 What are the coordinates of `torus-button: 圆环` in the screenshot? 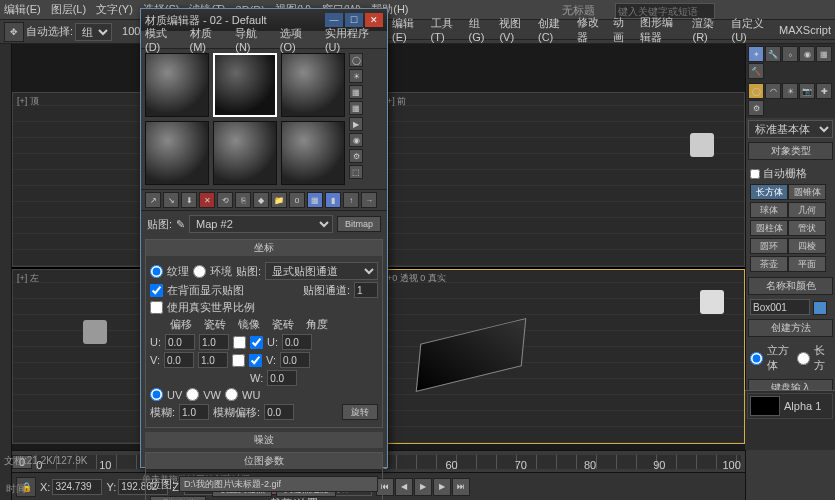 It's located at (769, 246).